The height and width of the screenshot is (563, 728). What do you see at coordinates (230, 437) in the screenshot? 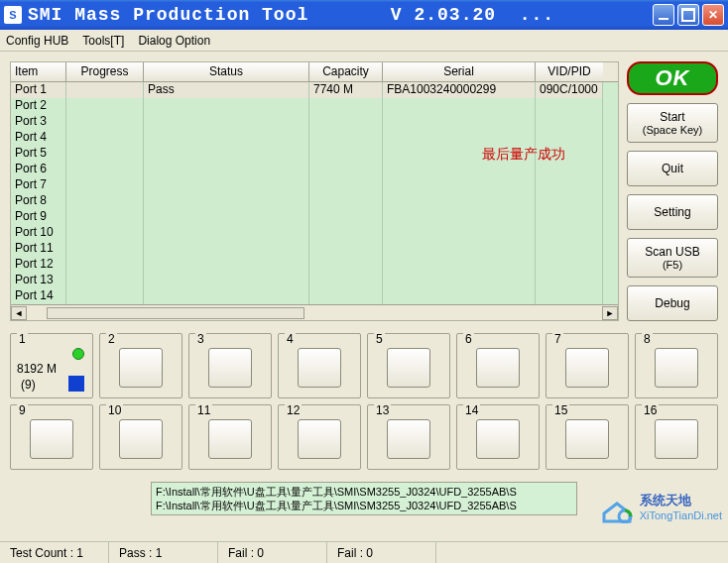
I see `slot-11: 11` at bounding box center [230, 437].